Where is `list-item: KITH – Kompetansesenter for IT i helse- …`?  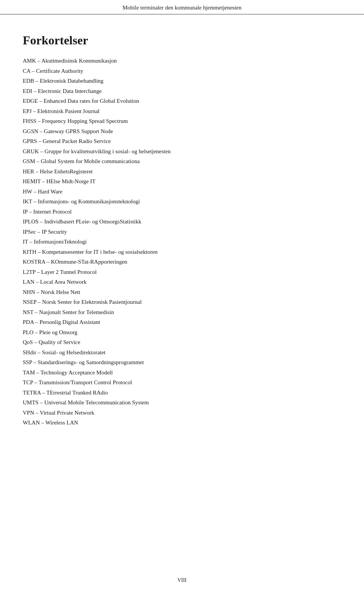
list-item: KITH – Kompetansesenter for IT i helse- … is located at coordinates (182, 252).